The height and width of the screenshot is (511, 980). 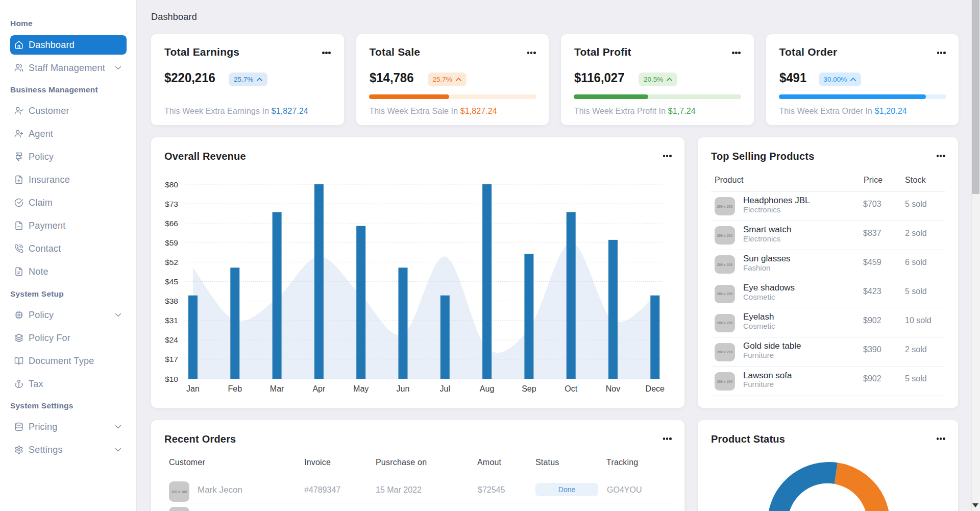 I want to click on svg-text: $45, so click(x=172, y=282).